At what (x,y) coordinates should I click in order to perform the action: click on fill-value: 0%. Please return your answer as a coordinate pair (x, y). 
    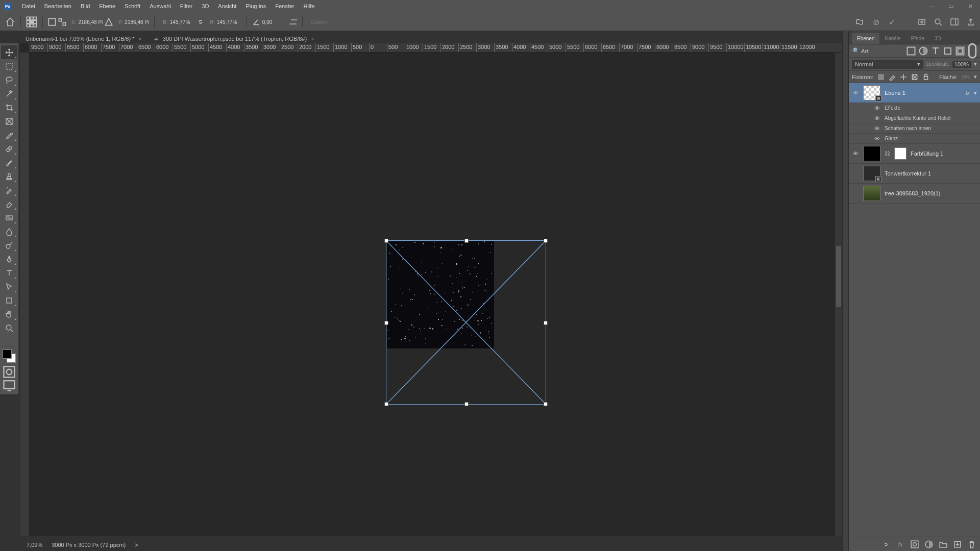
    Looking at the image, I should click on (966, 77).